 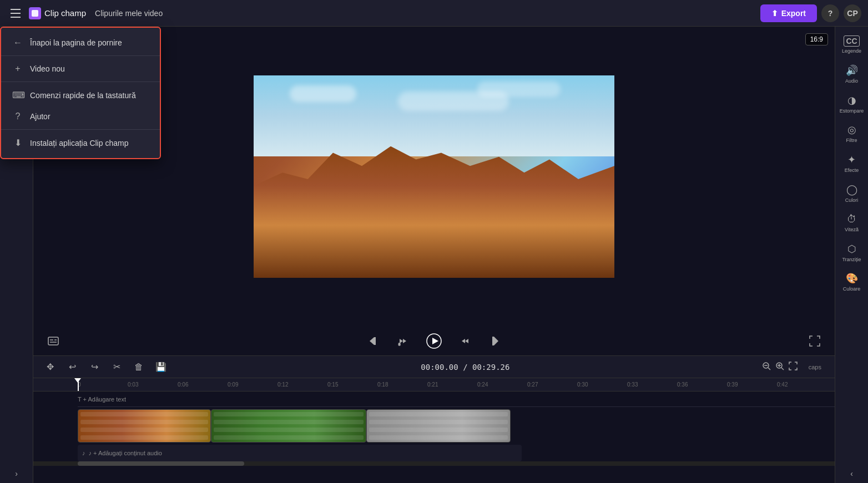 What do you see at coordinates (652, 385) in the screenshot?
I see `ruler-mark-11: 0:33` at bounding box center [652, 385].